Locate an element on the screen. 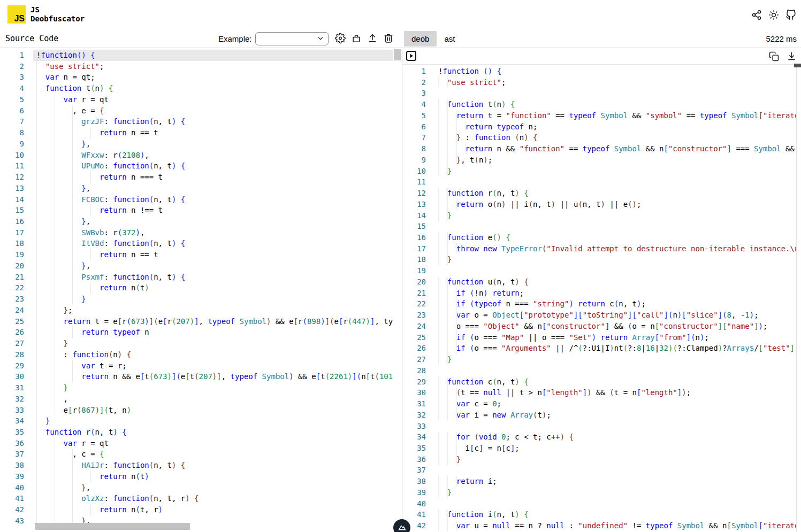  line-number: 18 is located at coordinates (414, 260).